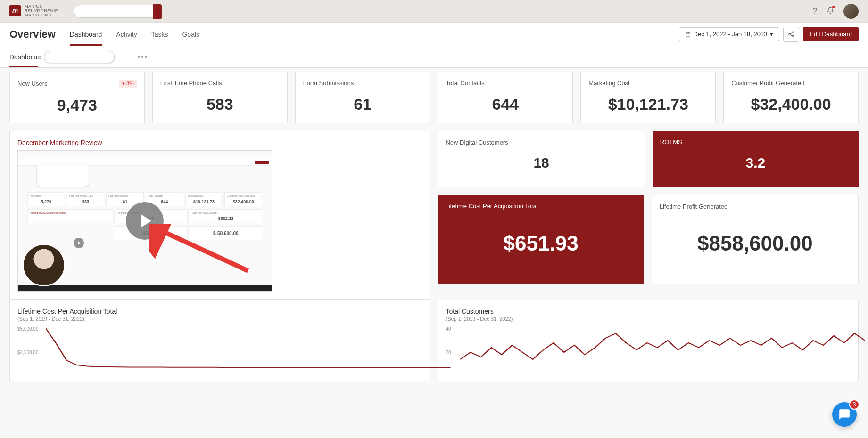 The width and height of the screenshot is (868, 438). What do you see at coordinates (190, 34) in the screenshot?
I see `tab-goals: Goals` at bounding box center [190, 34].